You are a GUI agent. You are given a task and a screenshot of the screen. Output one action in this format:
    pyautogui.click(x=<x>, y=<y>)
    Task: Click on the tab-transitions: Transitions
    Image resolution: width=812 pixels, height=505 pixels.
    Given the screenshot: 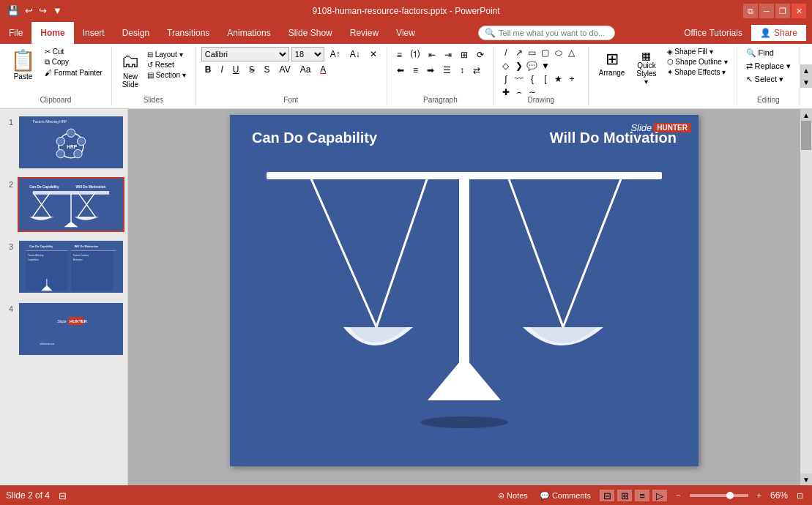 What is the action you would take?
    pyautogui.click(x=188, y=33)
    